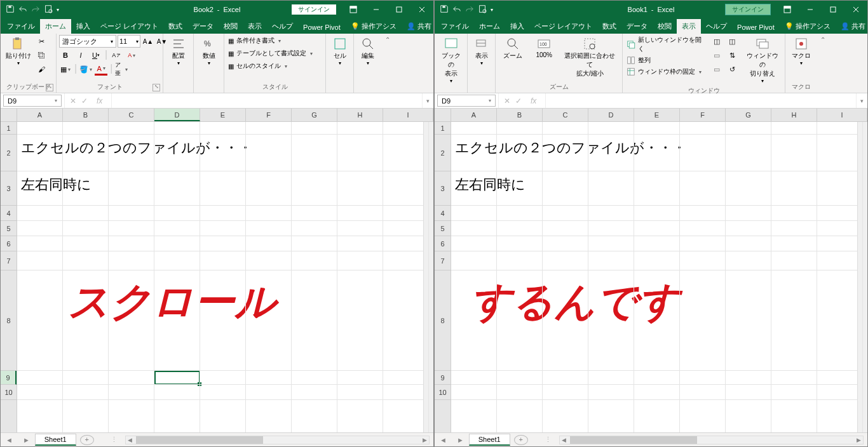 The height and width of the screenshot is (447, 868). What do you see at coordinates (544, 47) in the screenshot?
I see `zoom-100-button: 100100%` at bounding box center [544, 47].